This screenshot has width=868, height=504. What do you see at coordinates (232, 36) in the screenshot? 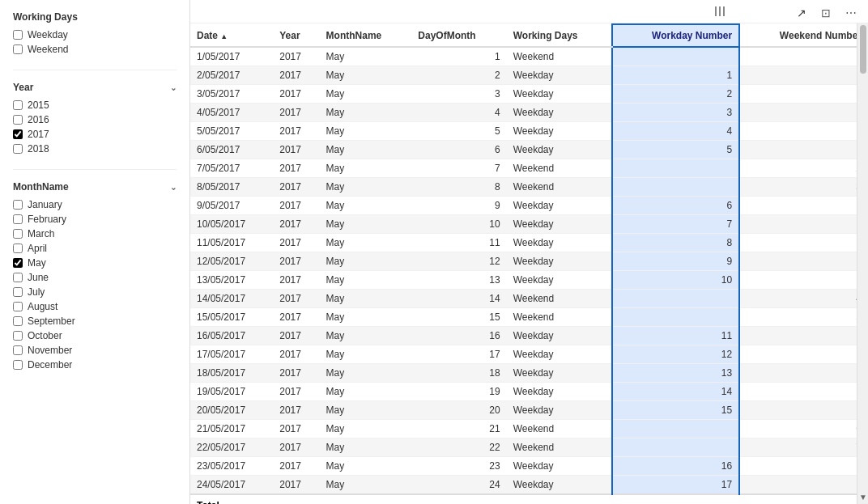
I see `col-header-date: Date` at bounding box center [232, 36].